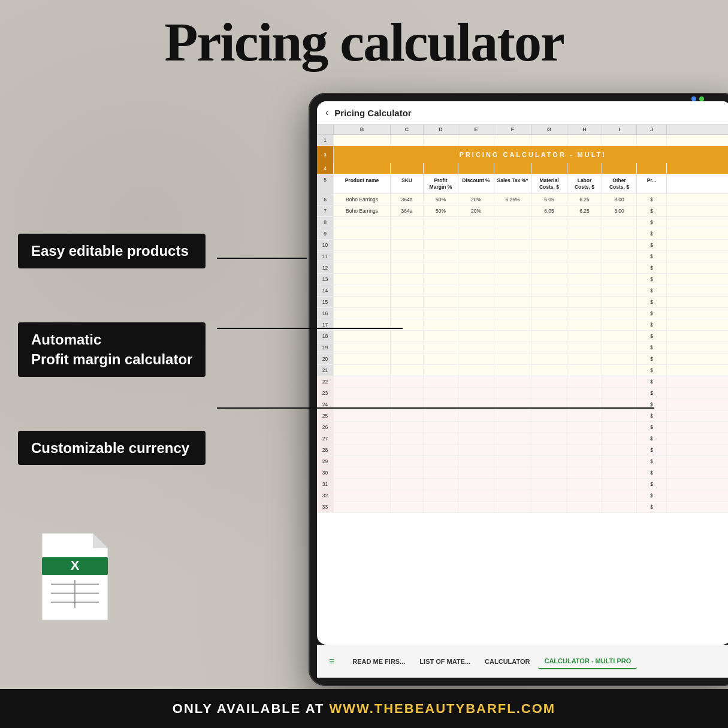 This screenshot has height=728, width=728. I want to click on table-row: 12 $, so click(522, 268).